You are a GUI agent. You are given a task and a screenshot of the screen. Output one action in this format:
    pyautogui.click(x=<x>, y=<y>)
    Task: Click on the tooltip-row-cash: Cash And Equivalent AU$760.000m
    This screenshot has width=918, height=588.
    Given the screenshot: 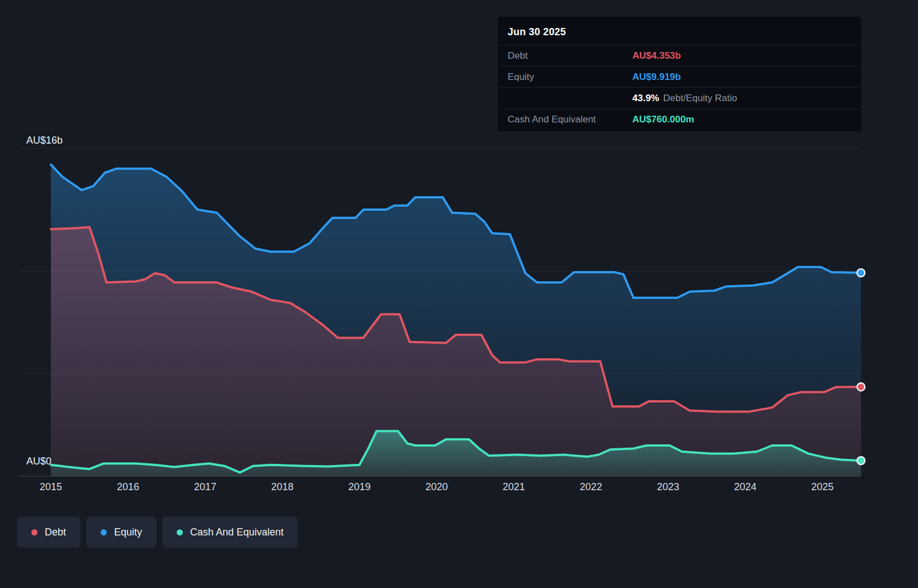 What is the action you would take?
    pyautogui.click(x=680, y=119)
    